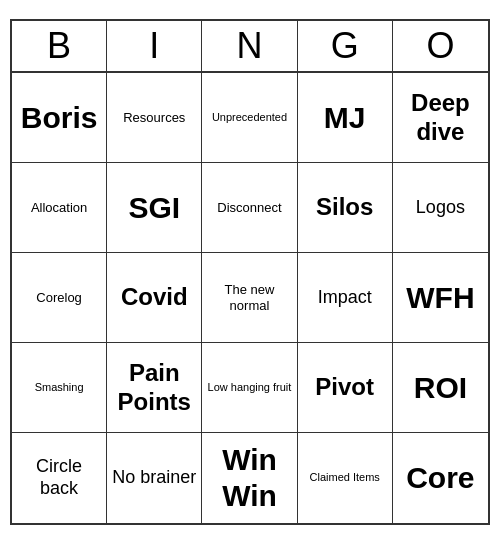 Image resolution: width=500 pixels, height=544 pixels. I want to click on cell-text: Corelog, so click(59, 298).